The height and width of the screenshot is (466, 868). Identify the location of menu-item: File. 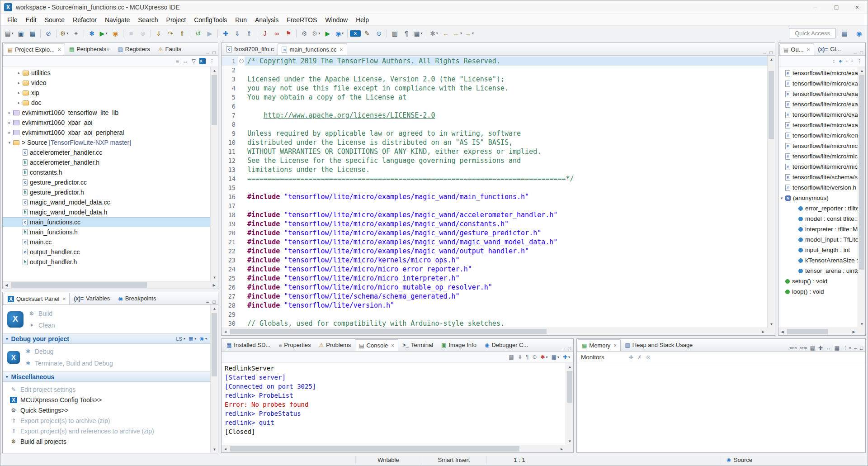
(13, 20).